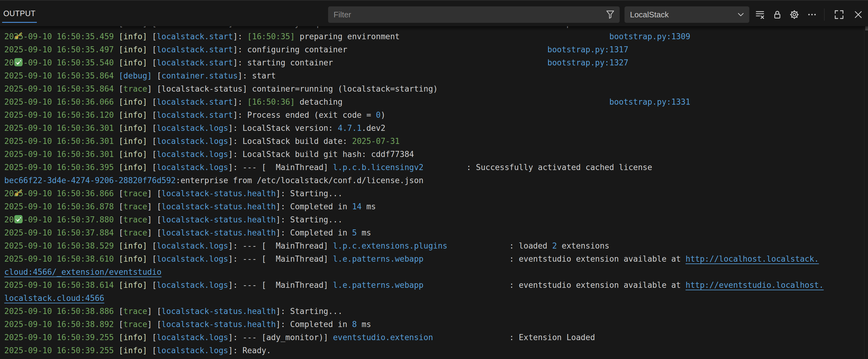 This screenshot has height=359, width=868. Describe the element at coordinates (292, 89) in the screenshot. I see `log-text: ] [localstack-status] container=running …` at that location.